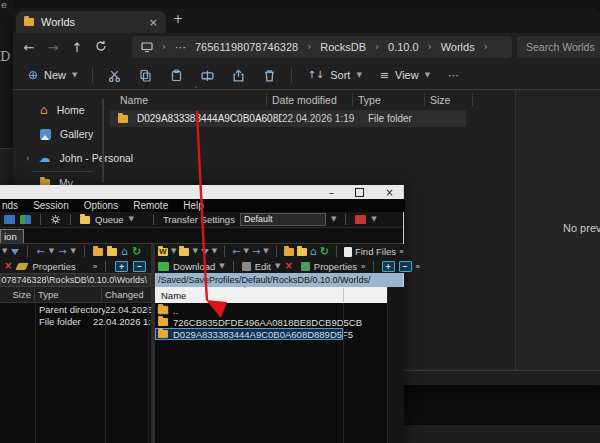 This screenshot has width=600, height=443. Describe the element at coordinates (334, 75) in the screenshot. I see `sort-button: ↑↓ Sort ▼` at that location.